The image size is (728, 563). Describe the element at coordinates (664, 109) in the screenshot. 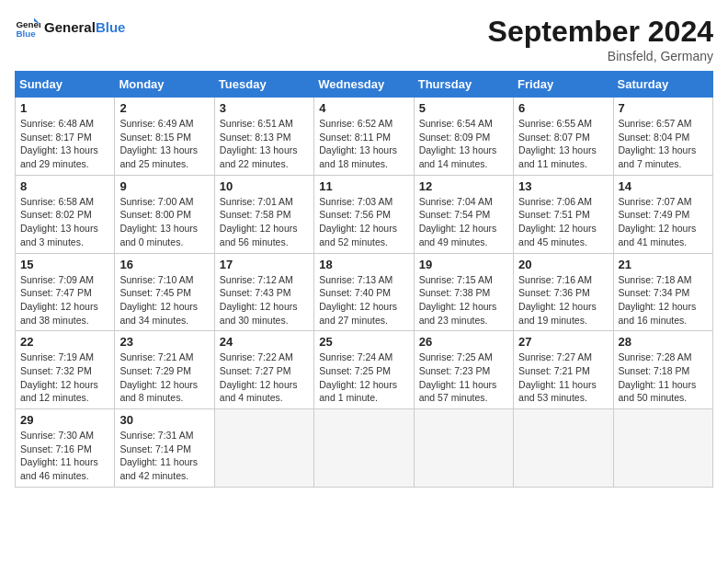

I see `day-number: 7` at that location.